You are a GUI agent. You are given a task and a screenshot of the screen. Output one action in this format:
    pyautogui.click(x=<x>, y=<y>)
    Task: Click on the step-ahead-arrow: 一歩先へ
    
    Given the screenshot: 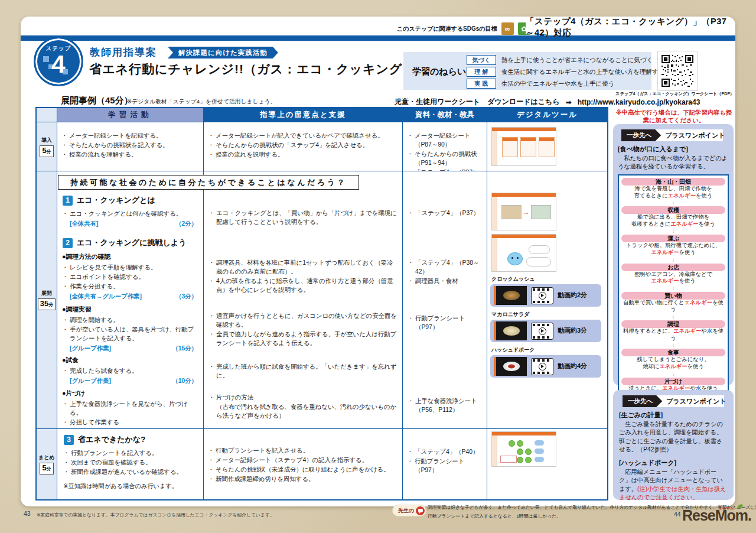 What is the action you would take?
    pyautogui.click(x=641, y=135)
    